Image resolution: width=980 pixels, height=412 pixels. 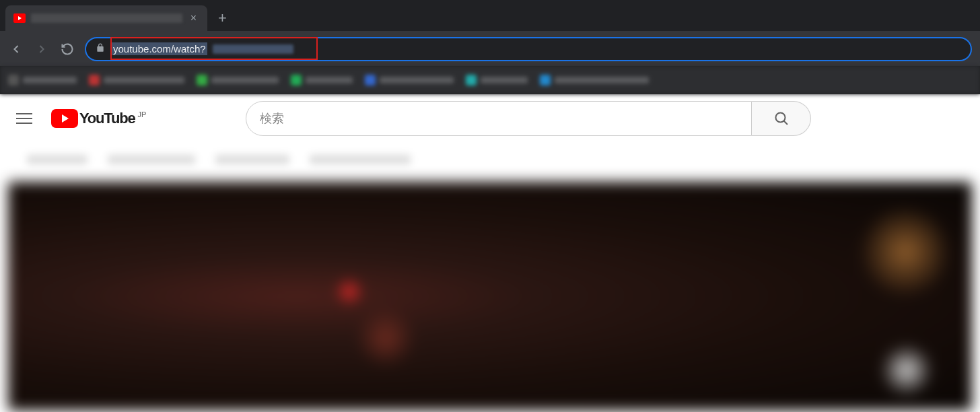 What do you see at coordinates (100, 49) in the screenshot?
I see `lock-icon` at bounding box center [100, 49].